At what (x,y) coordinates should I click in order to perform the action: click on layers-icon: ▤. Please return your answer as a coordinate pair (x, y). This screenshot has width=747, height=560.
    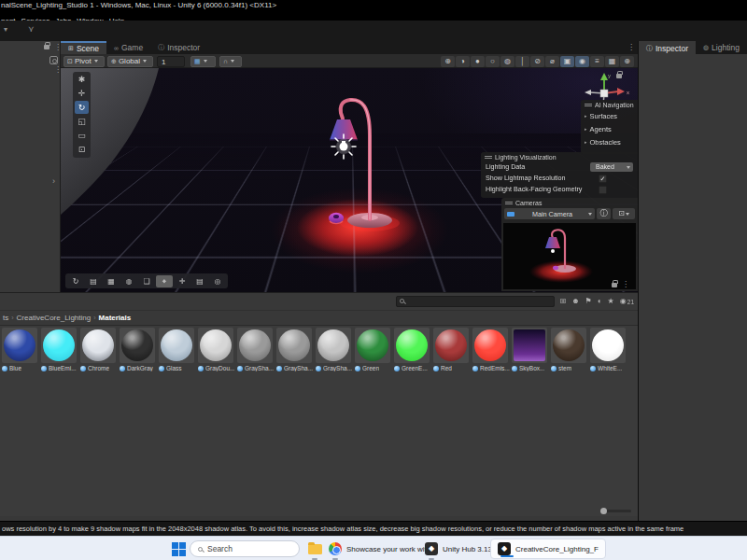
    Looking at the image, I should click on (200, 282).